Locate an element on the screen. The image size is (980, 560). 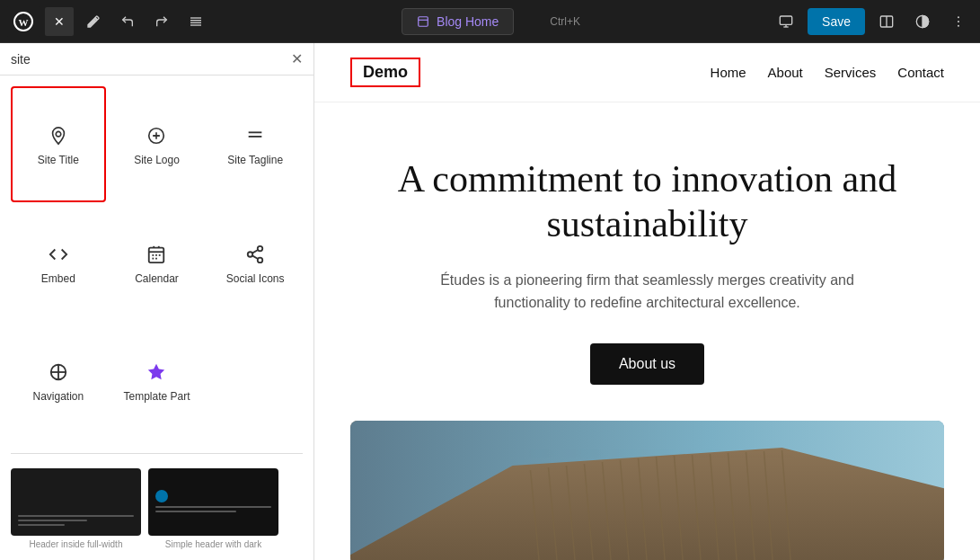
block-item-site-title: Site Title is located at coordinates (58, 144).